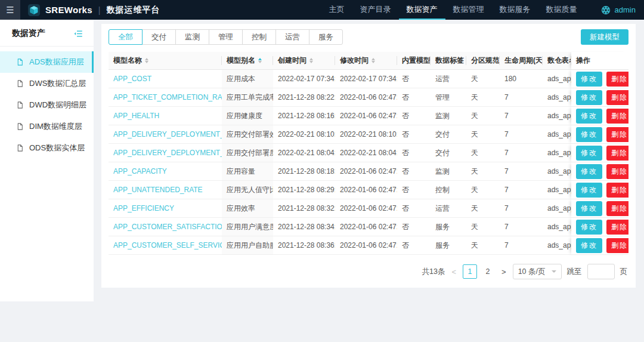  Describe the element at coordinates (125, 37) in the screenshot. I see `tab-0: 全部` at that location.